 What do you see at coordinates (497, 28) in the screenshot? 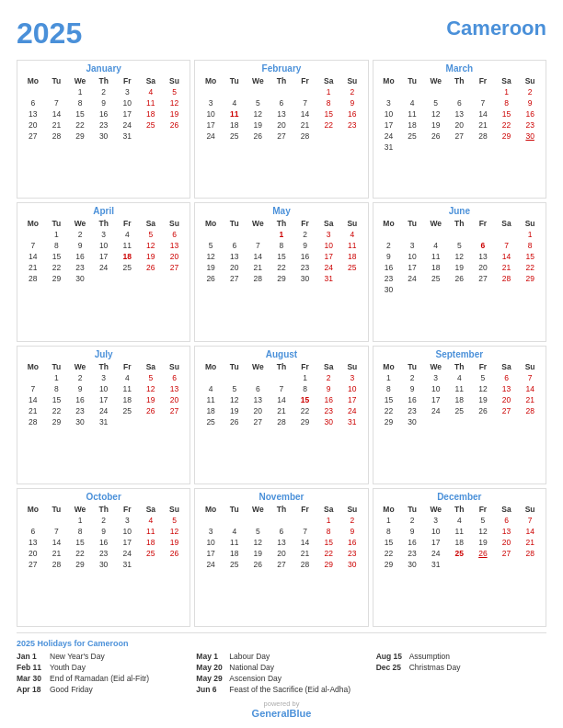
I see `country: Cameroon` at bounding box center [497, 28].